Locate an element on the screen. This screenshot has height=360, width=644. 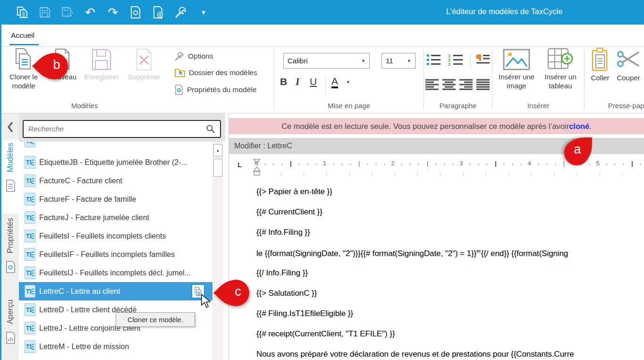
sidebar-tab-proprietes: Propriétés is located at coordinates (10, 255).